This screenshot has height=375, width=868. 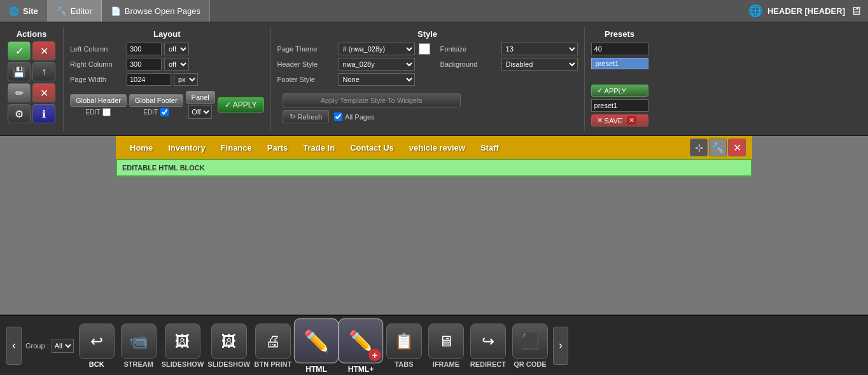 What do you see at coordinates (183, 341) in the screenshot?
I see `slideshow1-icon: 🖼` at bounding box center [183, 341].